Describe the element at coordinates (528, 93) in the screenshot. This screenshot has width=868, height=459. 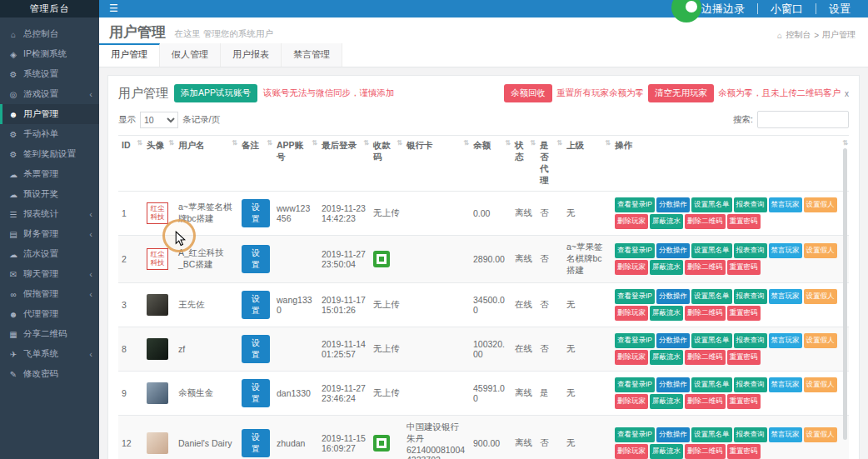
I see `balance-recycle-button: 余额回收` at that location.